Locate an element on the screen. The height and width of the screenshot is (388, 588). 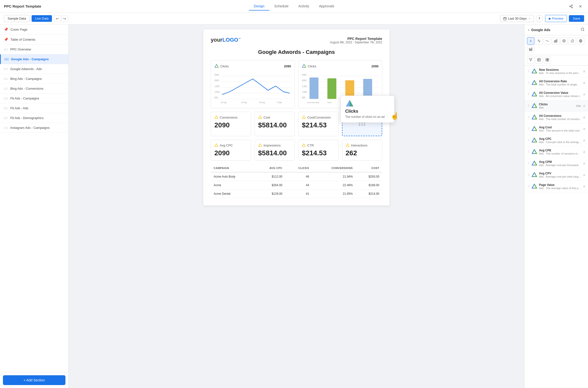
date-range-label: Last 30 Days is located at coordinates (517, 18).